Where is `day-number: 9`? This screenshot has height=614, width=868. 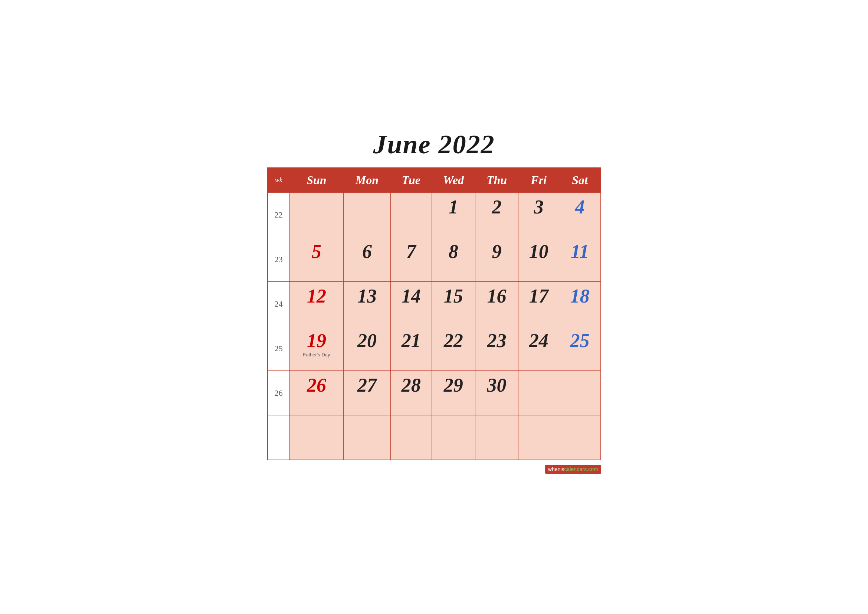
day-number: 9 is located at coordinates (497, 251).